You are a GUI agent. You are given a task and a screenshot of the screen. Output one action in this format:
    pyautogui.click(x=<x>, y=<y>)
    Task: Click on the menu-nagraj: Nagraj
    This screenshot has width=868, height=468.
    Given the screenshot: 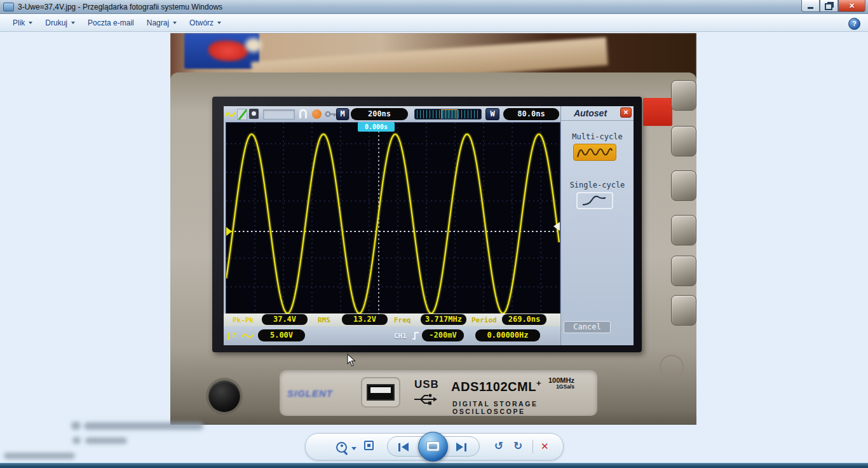 What is the action you would take?
    pyautogui.click(x=161, y=23)
    